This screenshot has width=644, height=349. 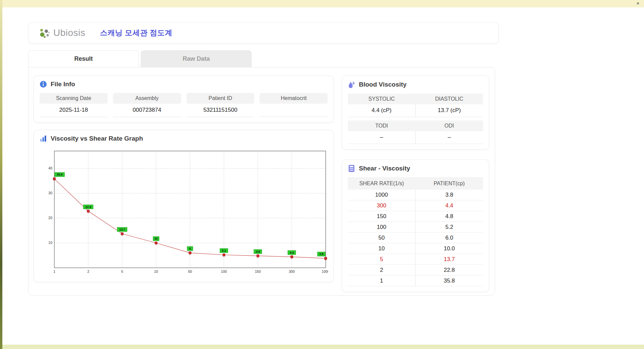 I want to click on file-info-label: Assembly, so click(x=147, y=98).